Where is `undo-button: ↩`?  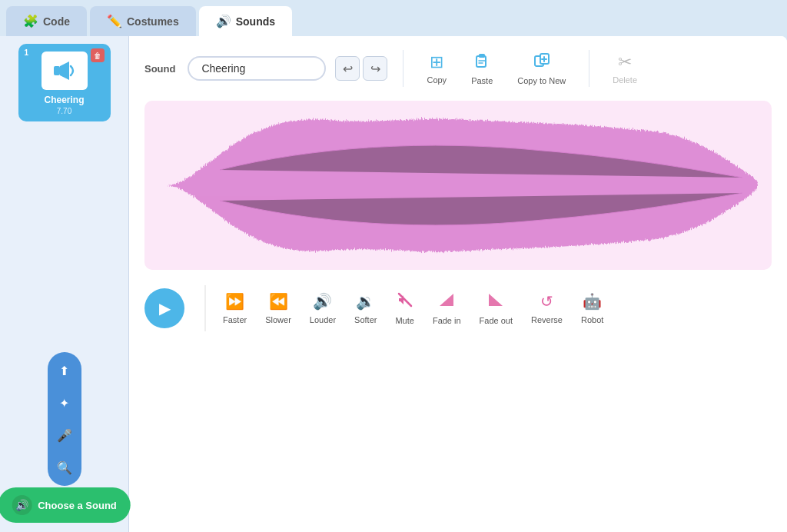
undo-button: ↩ is located at coordinates (347, 68).